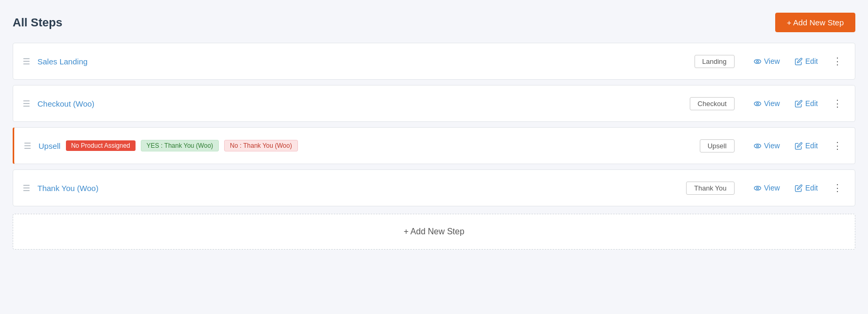 The width and height of the screenshot is (868, 314). What do you see at coordinates (798, 188) in the screenshot?
I see `step-actions-thank-you-woo: View Edit⋮` at bounding box center [798, 188].